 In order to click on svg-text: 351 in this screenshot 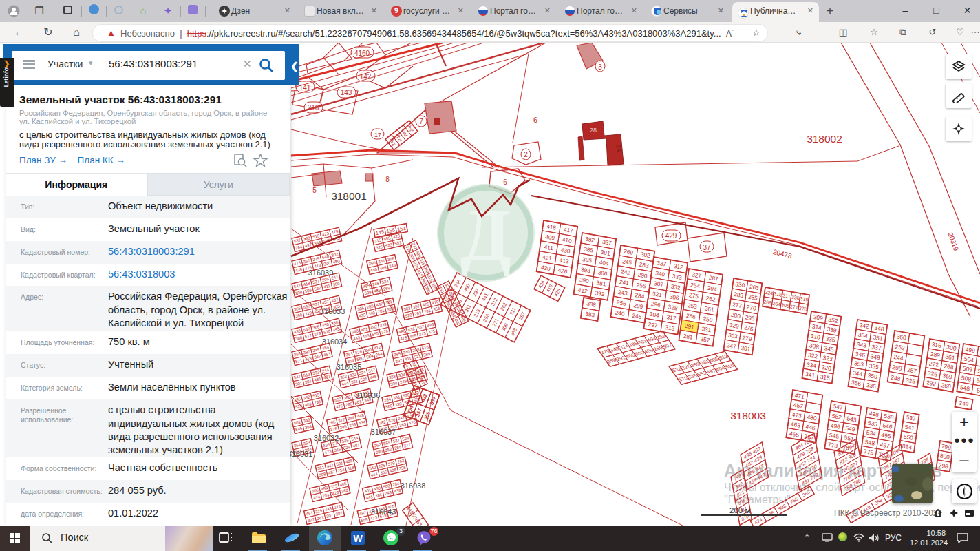, I will do `click(878, 337)`.